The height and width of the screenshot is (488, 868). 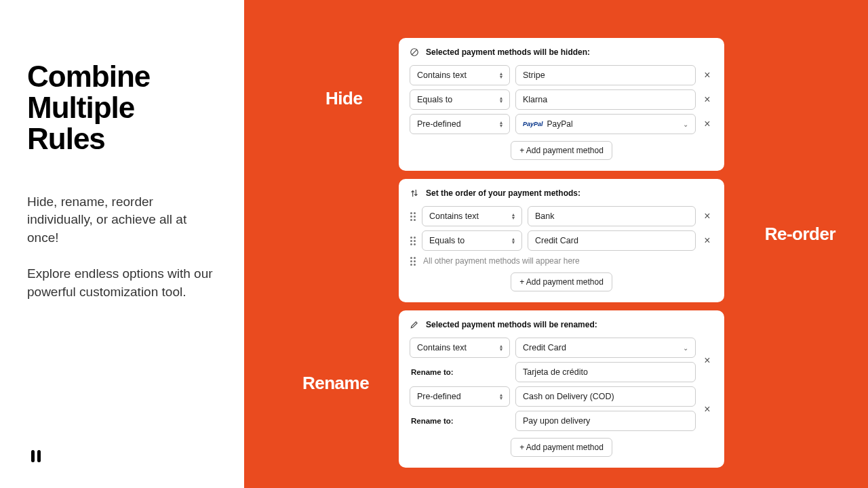 I want to click on hide-icon, so click(x=414, y=52).